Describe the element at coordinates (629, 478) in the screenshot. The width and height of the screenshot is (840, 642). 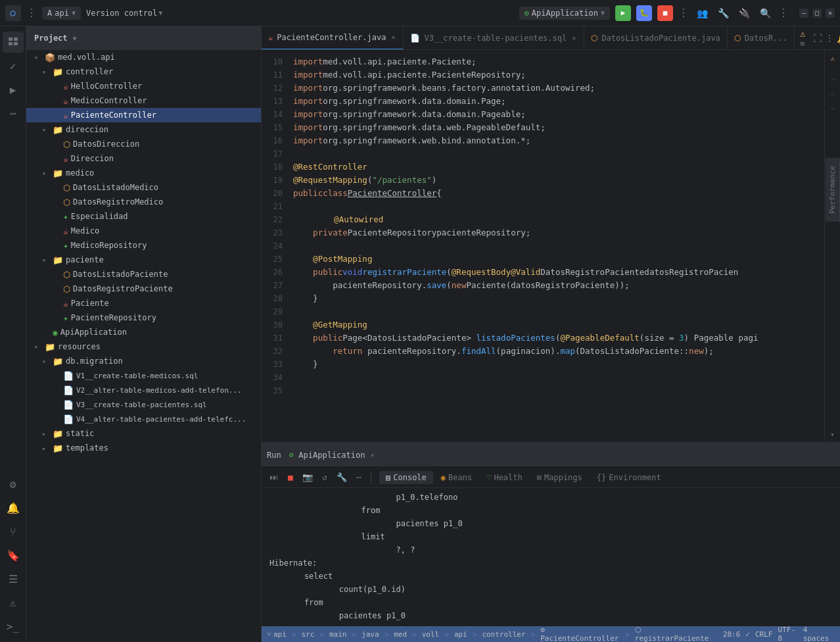
I see `environment-tab: {} Environment` at that location.